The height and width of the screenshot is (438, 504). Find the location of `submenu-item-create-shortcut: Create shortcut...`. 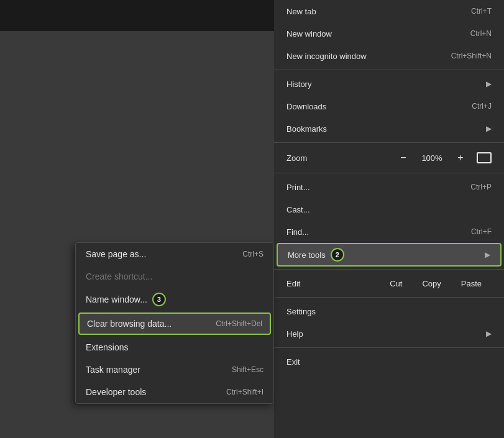

submenu-item-create-shortcut: Create shortcut... is located at coordinates (175, 276).